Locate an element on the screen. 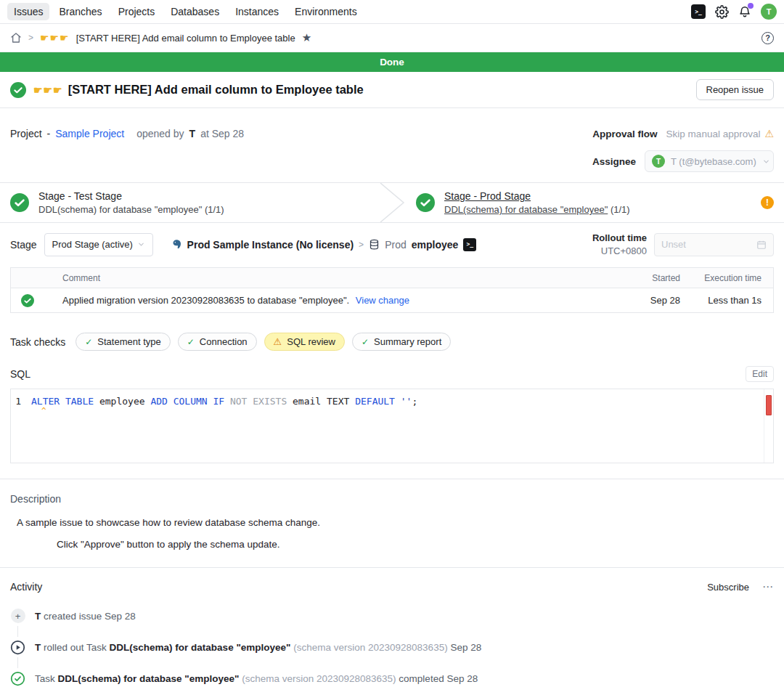 The height and width of the screenshot is (695, 784). error-marker is located at coordinates (769, 405).